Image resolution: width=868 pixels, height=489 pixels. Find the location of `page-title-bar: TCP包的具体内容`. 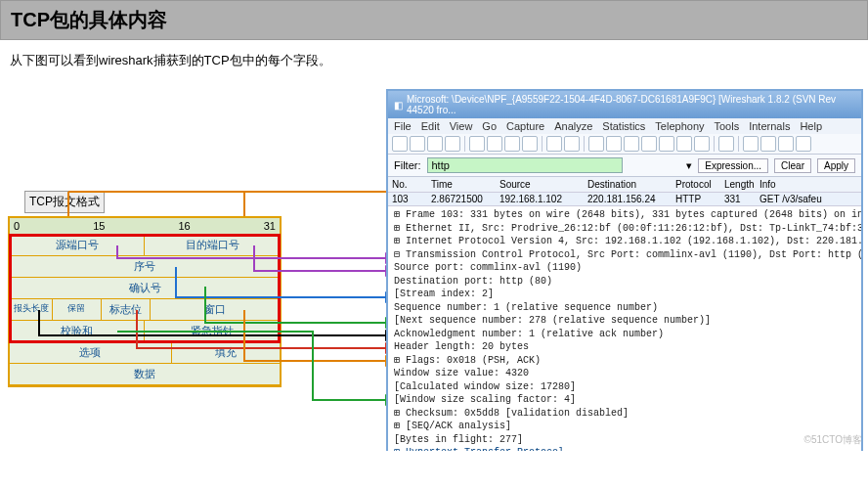

page-title-bar: TCP包的具体内容 is located at coordinates (434, 20).